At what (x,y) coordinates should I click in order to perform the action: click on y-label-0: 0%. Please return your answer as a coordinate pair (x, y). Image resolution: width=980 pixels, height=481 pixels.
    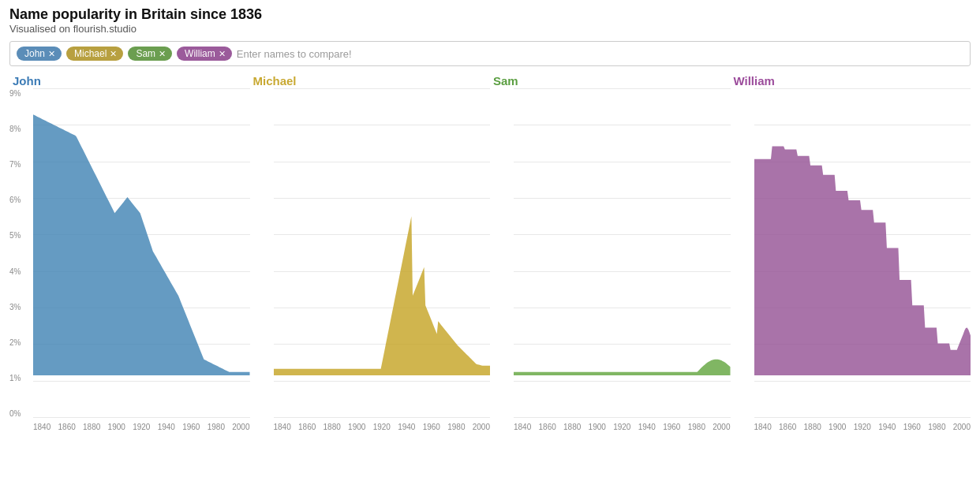
    Looking at the image, I should click on (15, 413).